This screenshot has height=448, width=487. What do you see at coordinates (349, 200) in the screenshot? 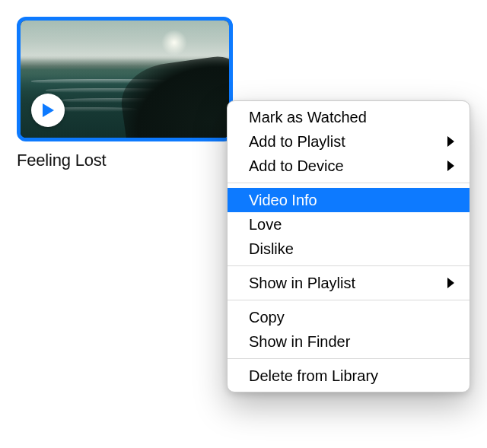
I see `menu-item-video-info: Video Info` at bounding box center [349, 200].